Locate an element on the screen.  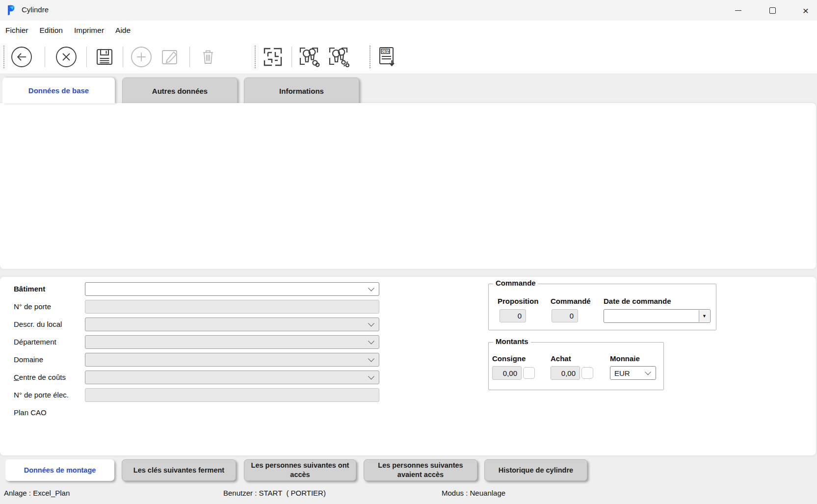
status-anlage: Anlage : Excel_Plan is located at coordinates (37, 493).